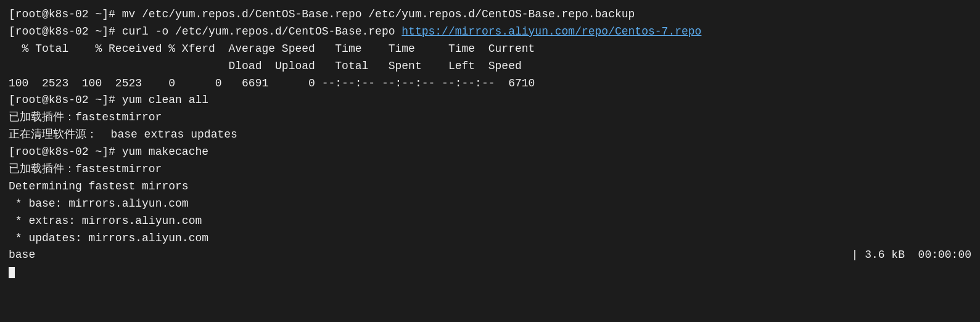  Describe the element at coordinates (22, 255) in the screenshot. I see `status-left: base` at that location.